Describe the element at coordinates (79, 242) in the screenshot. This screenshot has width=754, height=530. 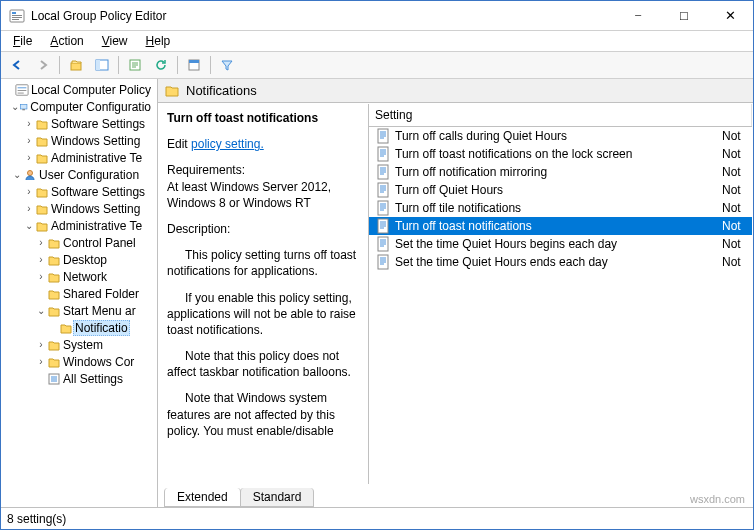
I see `tree-control-panel: ›Control Panel` at that location.